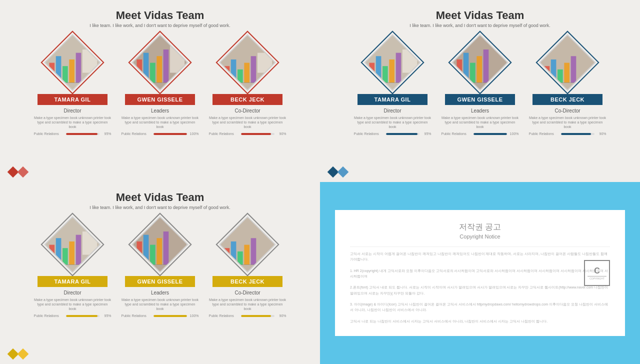 This screenshot has height=364, width=640. Describe the element at coordinates (392, 62) in the screenshot. I see `s2-member-1-photo` at that location.